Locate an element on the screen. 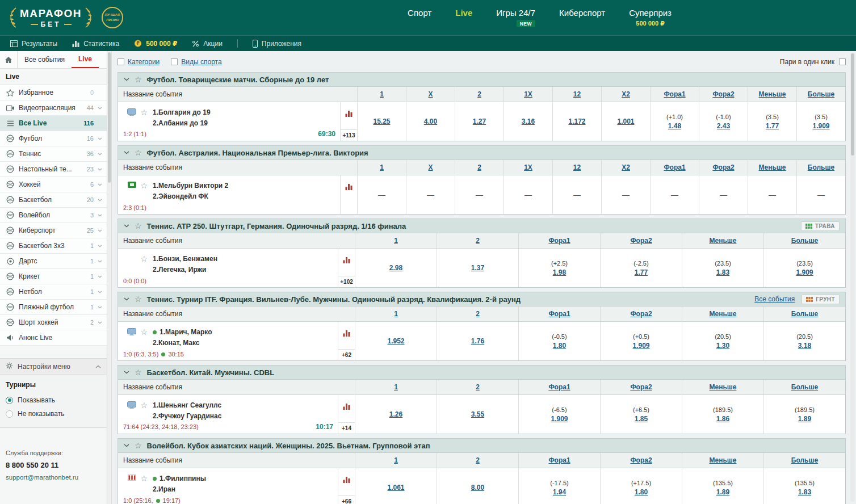 Image resolution: width=856 pixels, height=504 pixels. odds-link: 1.952 is located at coordinates (396, 341).